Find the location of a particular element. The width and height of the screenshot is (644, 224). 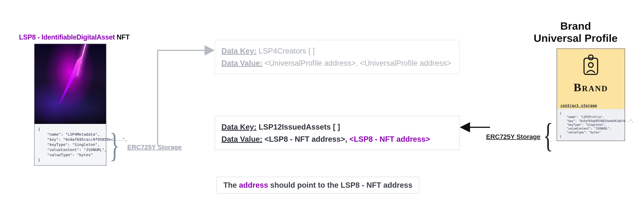

note-pre: The is located at coordinates (231, 185).